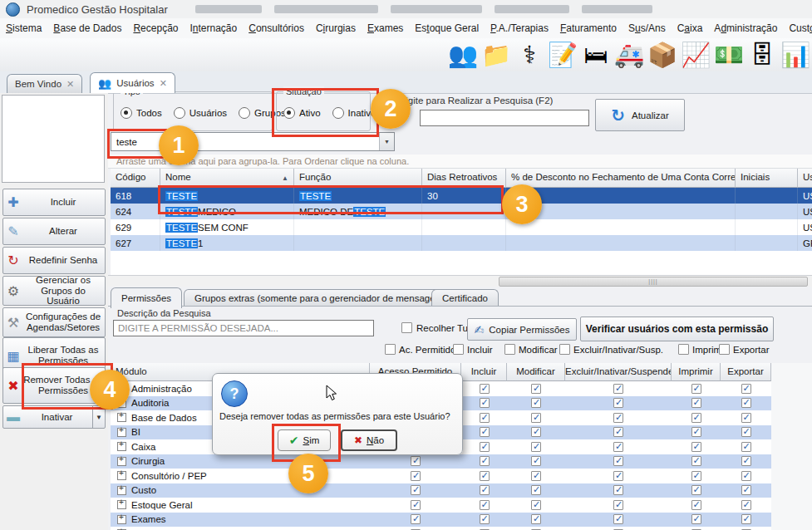  I want to click on perm-column-header-modificar: Modificar, so click(536, 372).